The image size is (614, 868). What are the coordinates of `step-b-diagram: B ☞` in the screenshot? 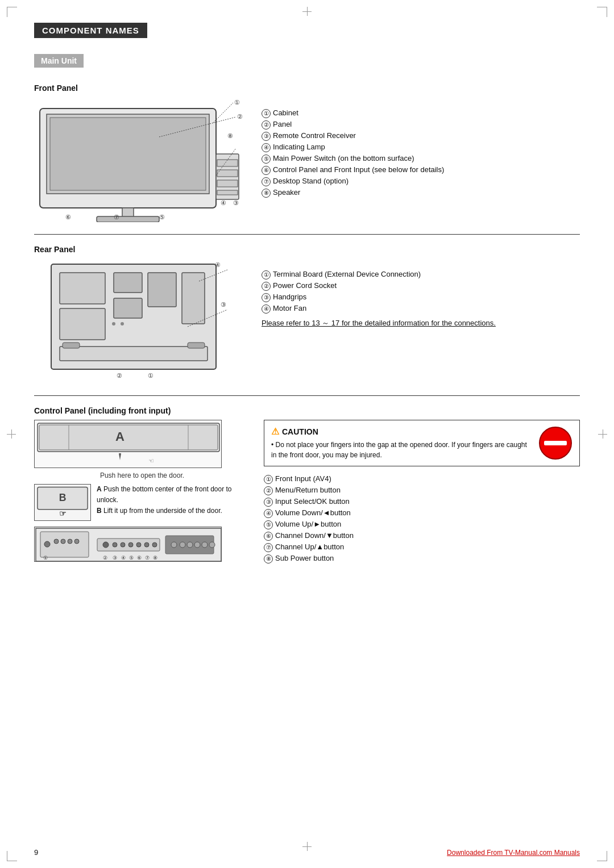 It's located at (63, 502).